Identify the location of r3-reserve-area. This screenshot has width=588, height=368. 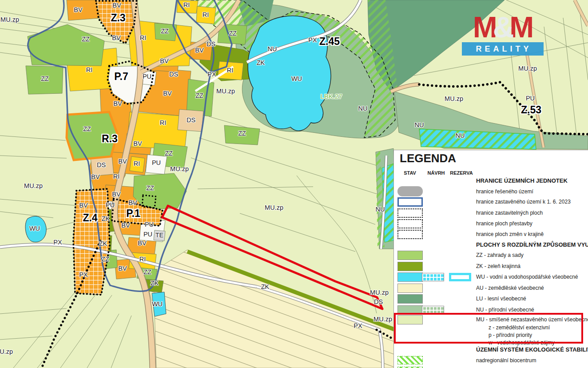
(92, 136).